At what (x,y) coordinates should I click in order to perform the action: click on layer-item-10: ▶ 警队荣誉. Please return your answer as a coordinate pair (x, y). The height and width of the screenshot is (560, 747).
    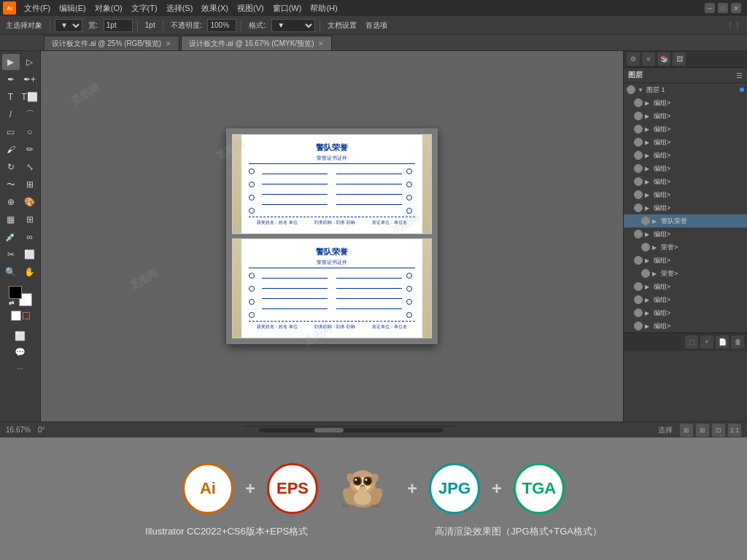
    Looking at the image, I should click on (686, 221).